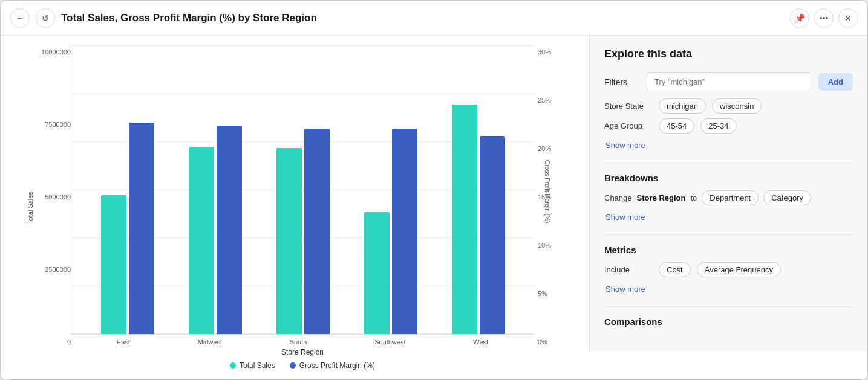  Describe the element at coordinates (693, 198) in the screenshot. I see `to-text: to` at that location.